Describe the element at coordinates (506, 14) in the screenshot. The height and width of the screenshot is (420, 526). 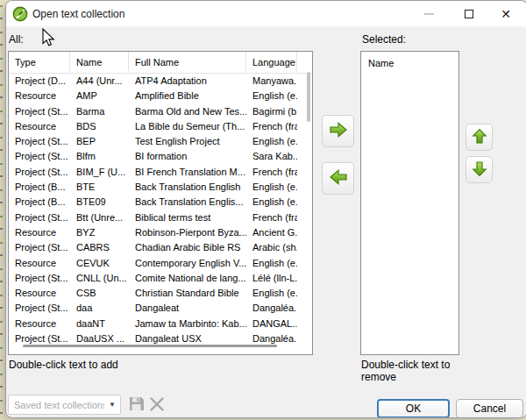
I see `close-button: ✕` at that location.